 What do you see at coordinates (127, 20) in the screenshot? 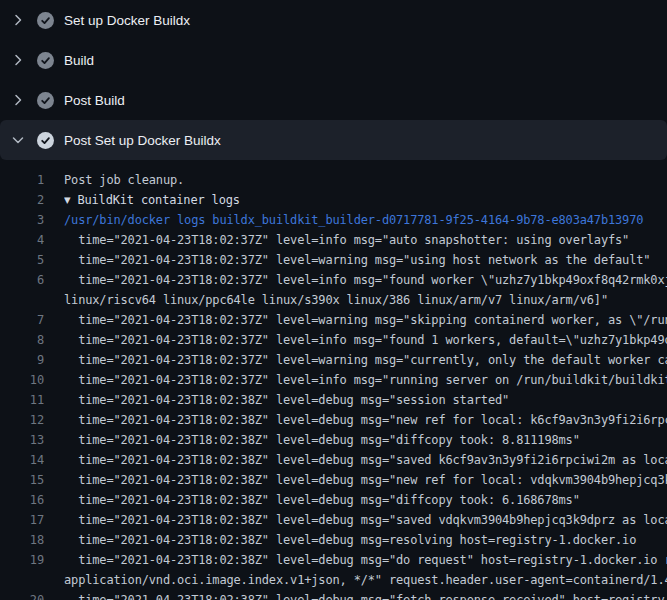
I see `step-label: Set up Docker Buildx` at bounding box center [127, 20].